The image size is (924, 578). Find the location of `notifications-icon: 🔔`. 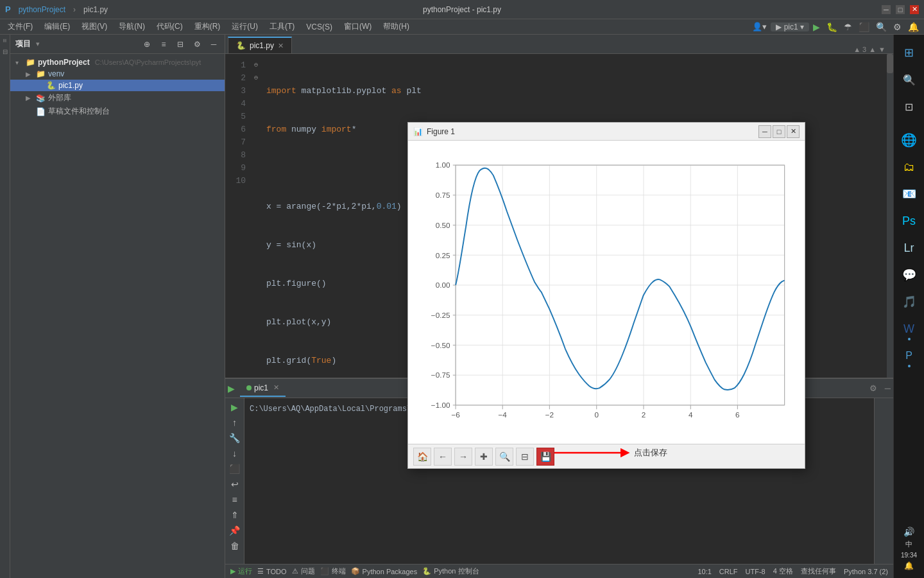

notifications-icon: 🔔 is located at coordinates (914, 27).